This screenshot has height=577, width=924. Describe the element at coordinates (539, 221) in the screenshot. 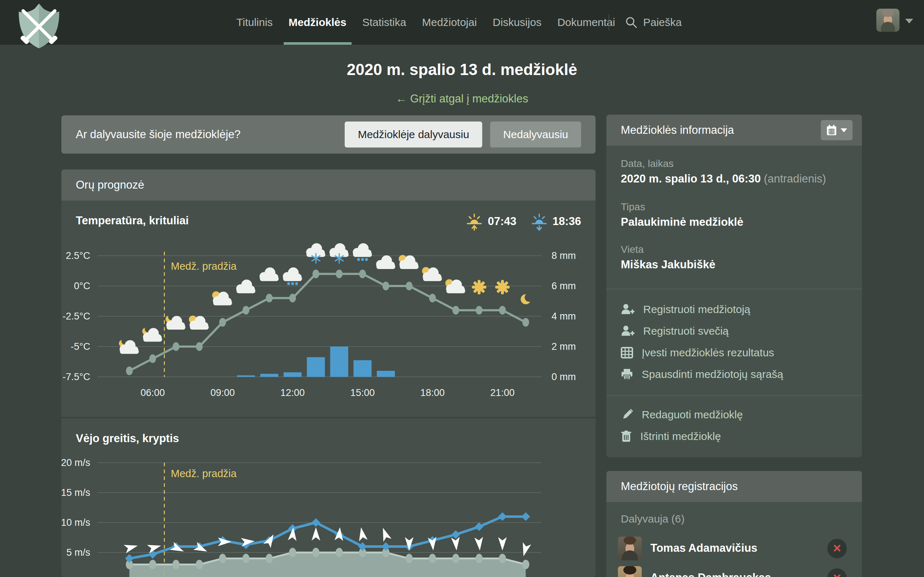

I see `sunset-icon` at that location.